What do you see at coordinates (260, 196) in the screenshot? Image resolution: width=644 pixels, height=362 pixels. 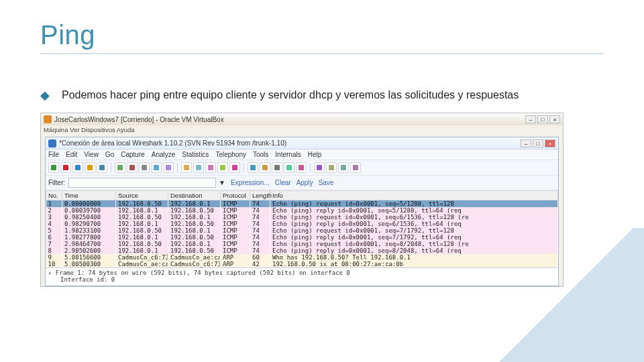 I see `col-length: Length` at bounding box center [260, 196].